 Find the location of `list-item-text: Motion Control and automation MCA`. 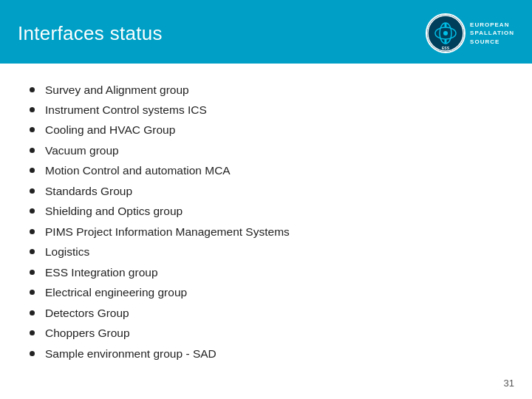

list-item-text: Motion Control and automation MCA is located at coordinates (137, 171).